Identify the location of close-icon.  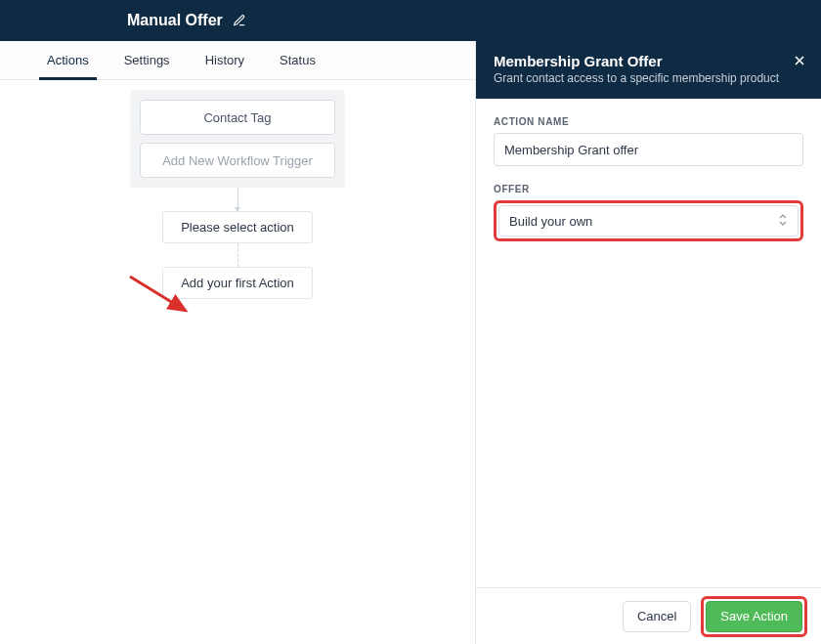
(799, 63).